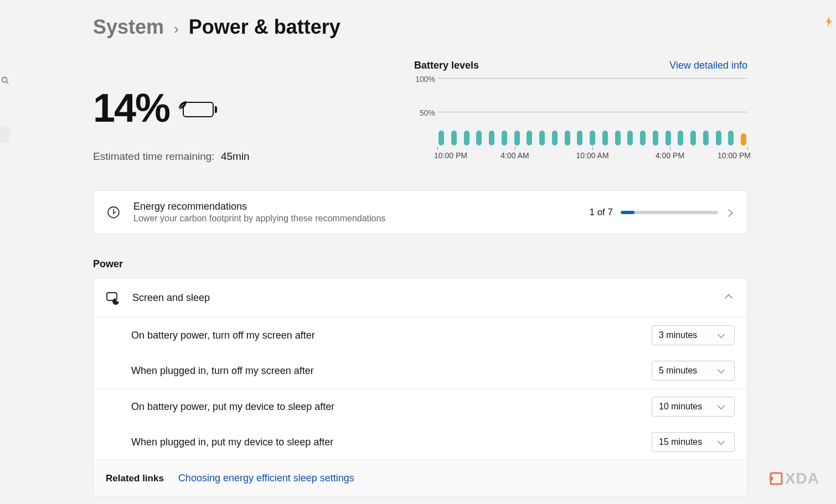 The image size is (836, 504). What do you see at coordinates (135, 479) in the screenshot?
I see `related-links-label: Related links` at bounding box center [135, 479].